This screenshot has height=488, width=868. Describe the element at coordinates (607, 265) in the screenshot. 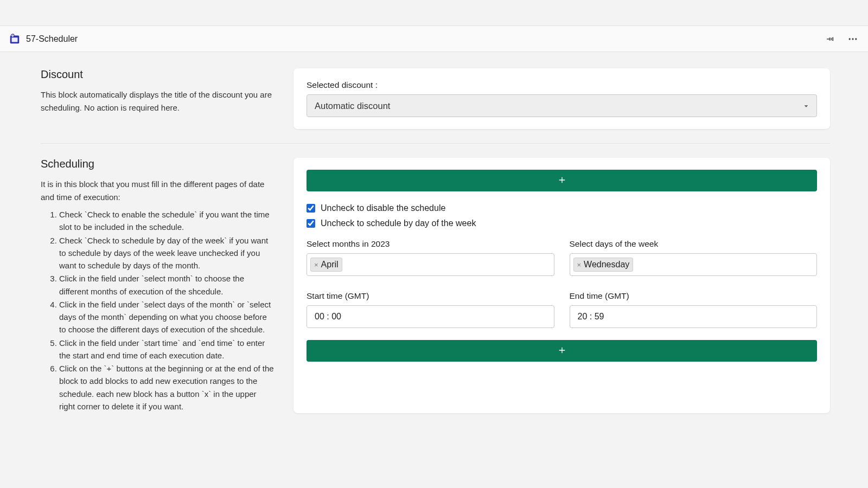

I see `day-tag-label: Wednesday` at that location.